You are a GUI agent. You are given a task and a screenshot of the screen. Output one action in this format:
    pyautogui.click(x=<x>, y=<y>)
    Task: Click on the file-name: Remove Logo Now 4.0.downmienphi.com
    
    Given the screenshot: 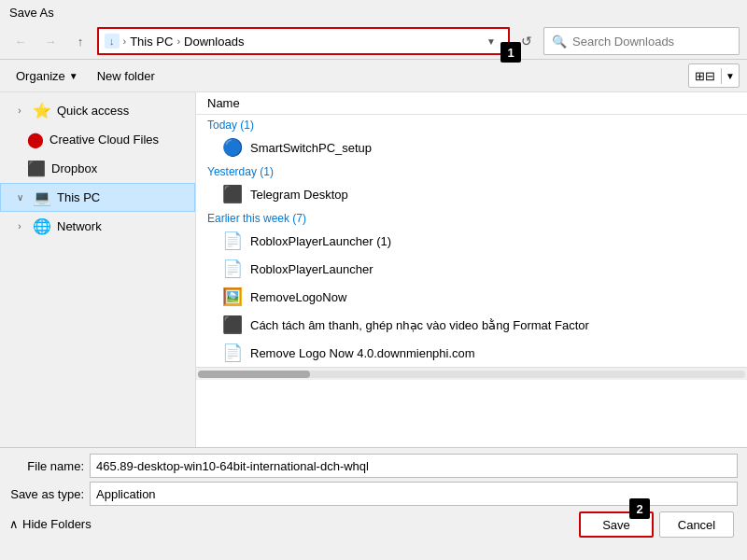 What is the action you would take?
    pyautogui.click(x=362, y=353)
    